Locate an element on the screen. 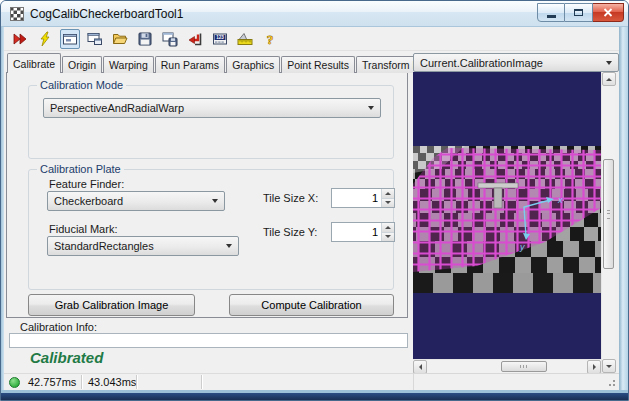 This screenshot has height=401, width=629. vertical-scrollbar-thumb is located at coordinates (608, 214).